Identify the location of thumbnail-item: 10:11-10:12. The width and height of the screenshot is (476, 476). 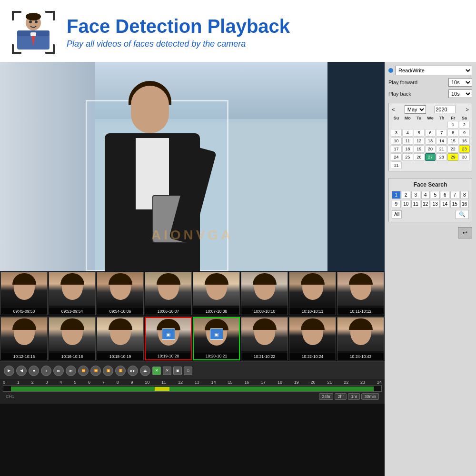
(361, 293).